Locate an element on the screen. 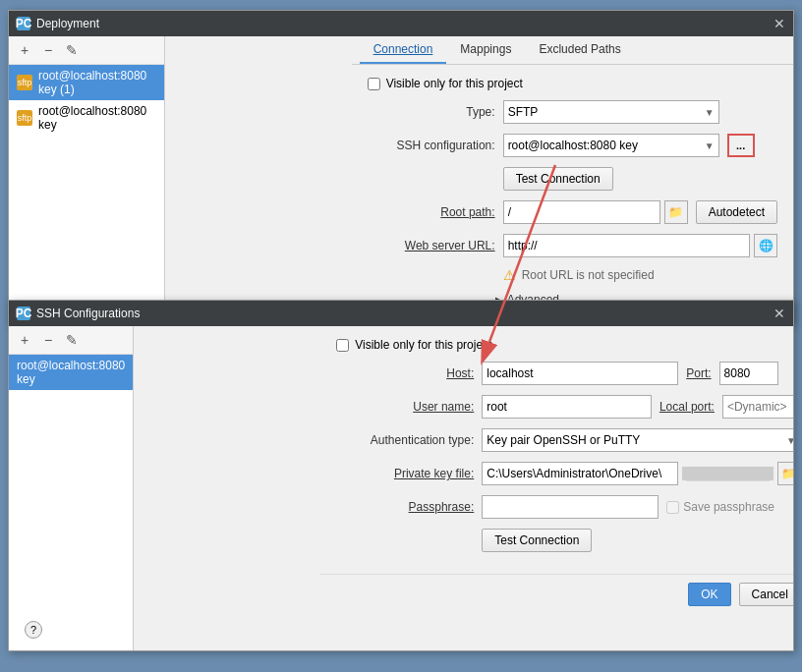  ssh-username-group: Local port: is located at coordinates (637, 407).